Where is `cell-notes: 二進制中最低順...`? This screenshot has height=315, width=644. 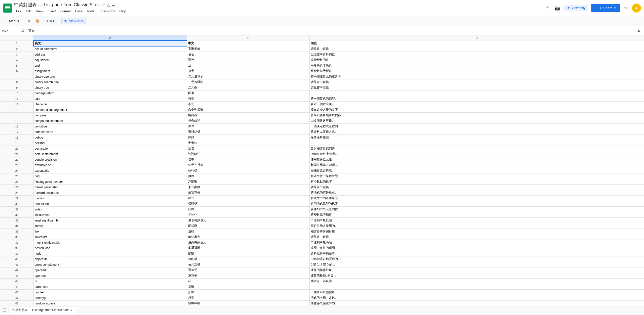 cell-notes: 二進制中最低順... is located at coordinates (477, 220).